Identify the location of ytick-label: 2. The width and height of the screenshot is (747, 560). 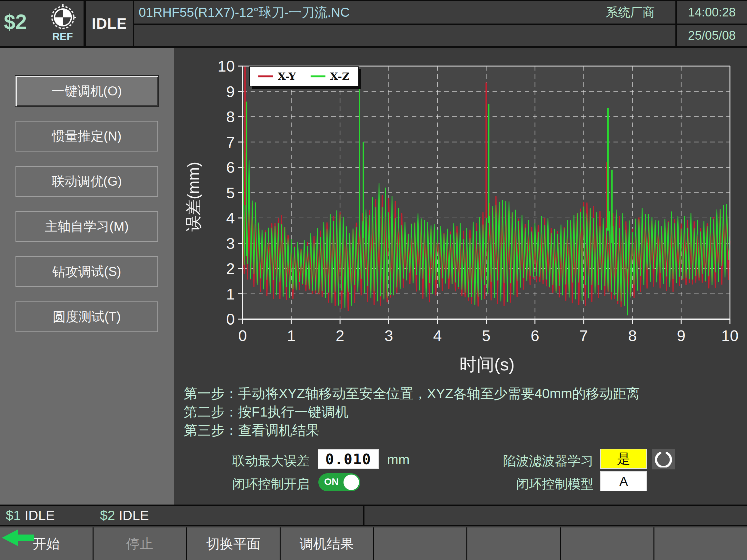
(230, 269).